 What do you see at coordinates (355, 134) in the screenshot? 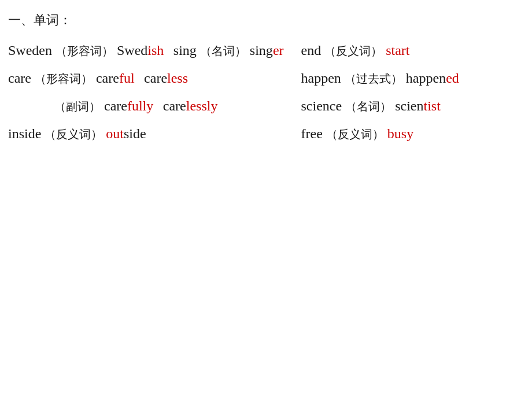
I see `label-antonym-free: （反义词）` at bounding box center [355, 134].